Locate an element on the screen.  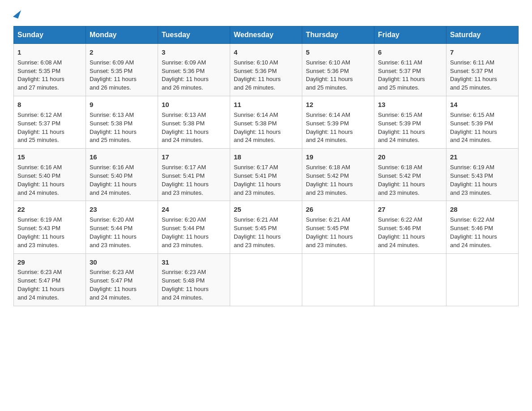
logo-triangle-icon is located at coordinates (17, 13).